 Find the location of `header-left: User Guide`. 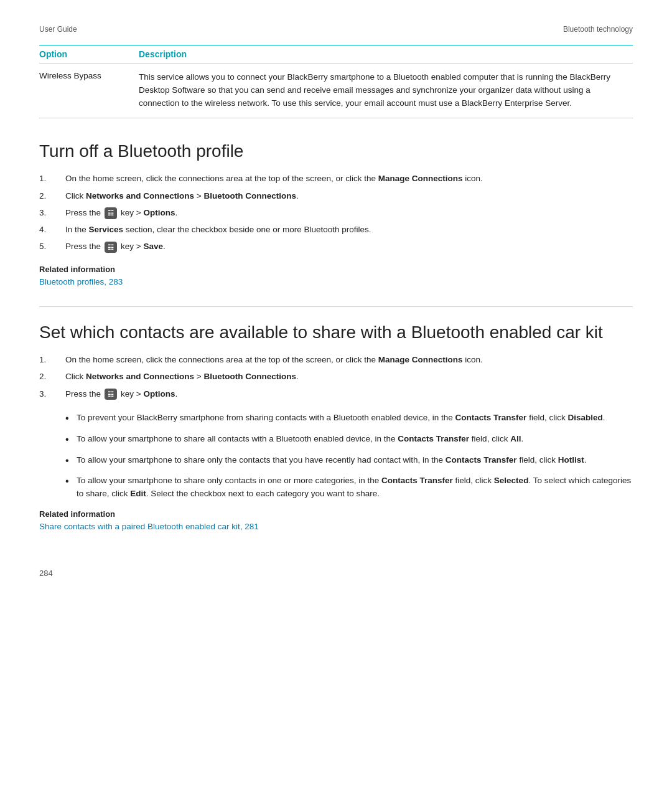

header-left: User Guide is located at coordinates (58, 29).